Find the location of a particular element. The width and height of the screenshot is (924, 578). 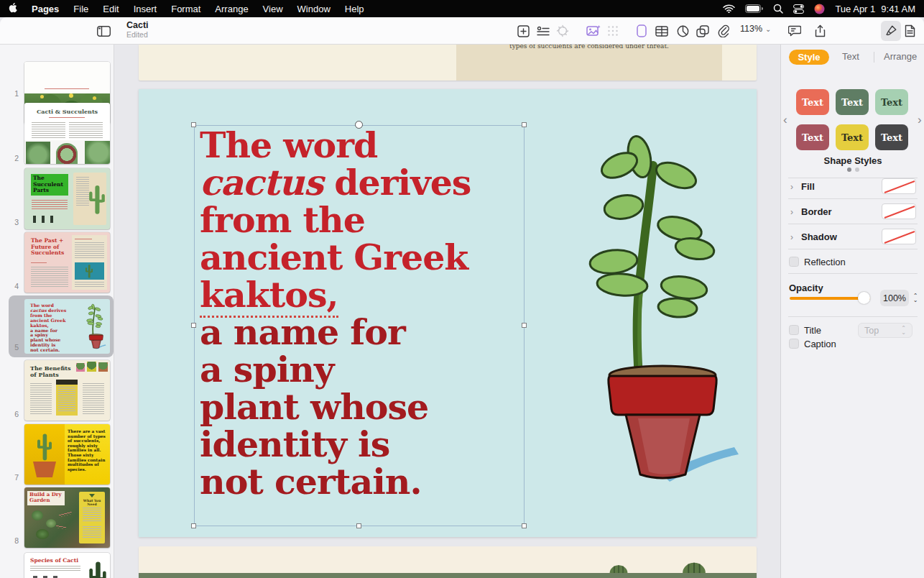

thumbnail-page-9: Species of Cacti is located at coordinates (68, 565).